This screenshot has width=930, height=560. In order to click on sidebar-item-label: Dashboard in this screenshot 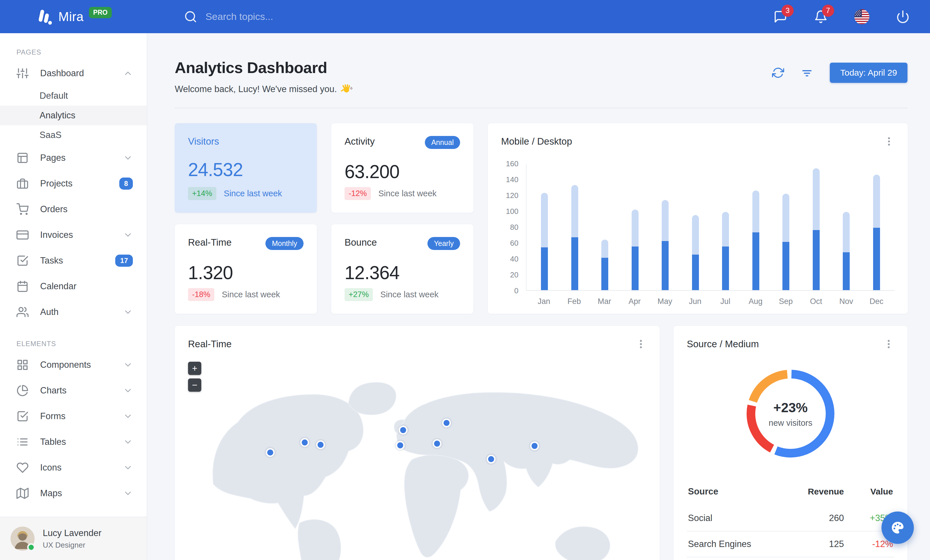, I will do `click(62, 73)`.